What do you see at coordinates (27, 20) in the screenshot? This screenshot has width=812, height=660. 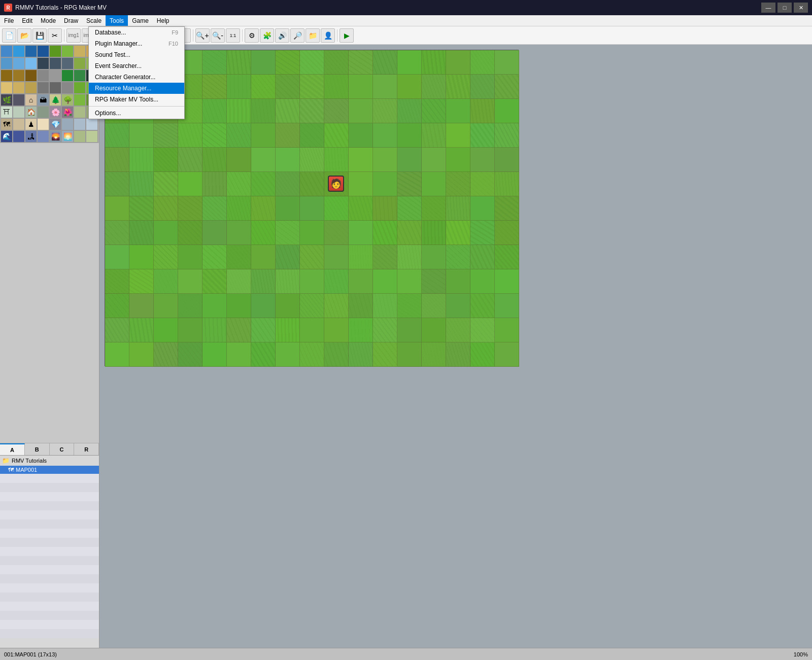 I see `menu-edit: Edit` at bounding box center [27, 20].